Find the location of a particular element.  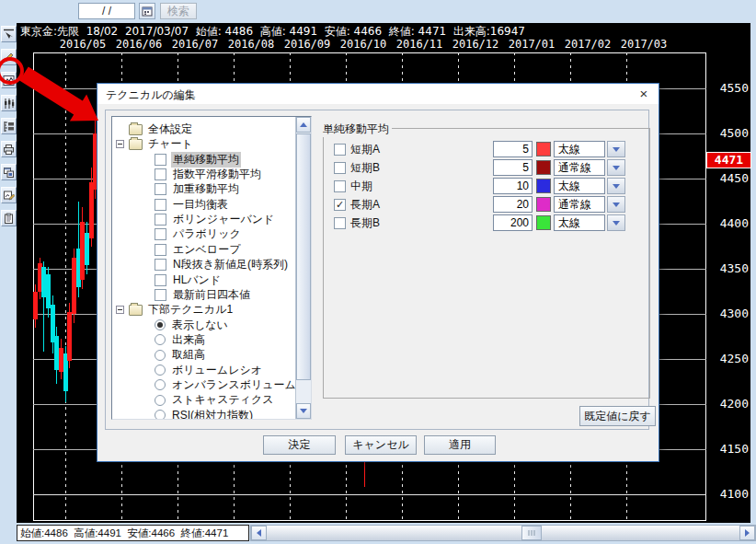

technical-tree: 全体設定チャート単純移動平均指数平滑移動平均加重移動平均一目均衡表ボリンジャーバ… is located at coordinates (212, 268).